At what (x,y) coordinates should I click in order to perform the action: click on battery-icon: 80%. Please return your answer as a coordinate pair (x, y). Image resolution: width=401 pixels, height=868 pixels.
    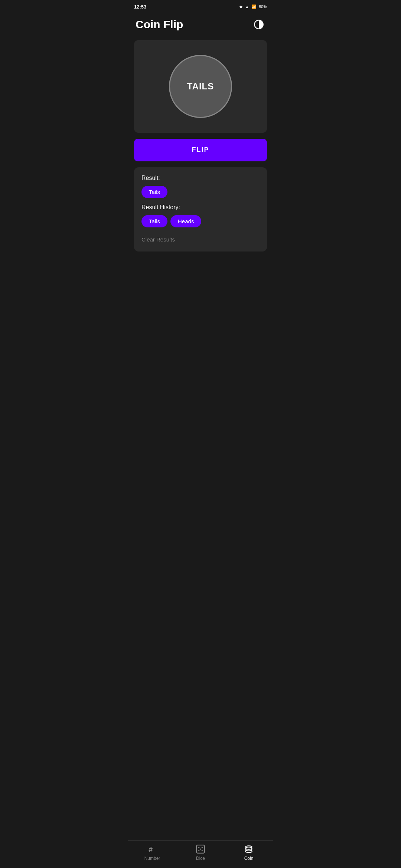
    Looking at the image, I should click on (263, 7).